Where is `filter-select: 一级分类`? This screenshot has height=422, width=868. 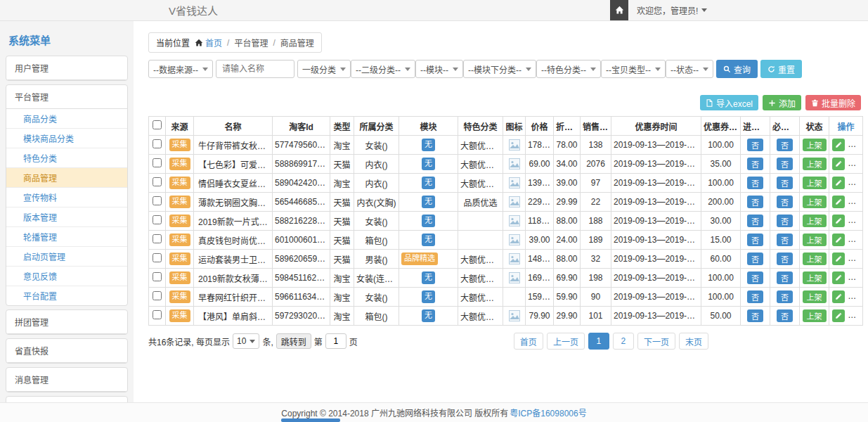 filter-select: 一级分类 is located at coordinates (324, 69).